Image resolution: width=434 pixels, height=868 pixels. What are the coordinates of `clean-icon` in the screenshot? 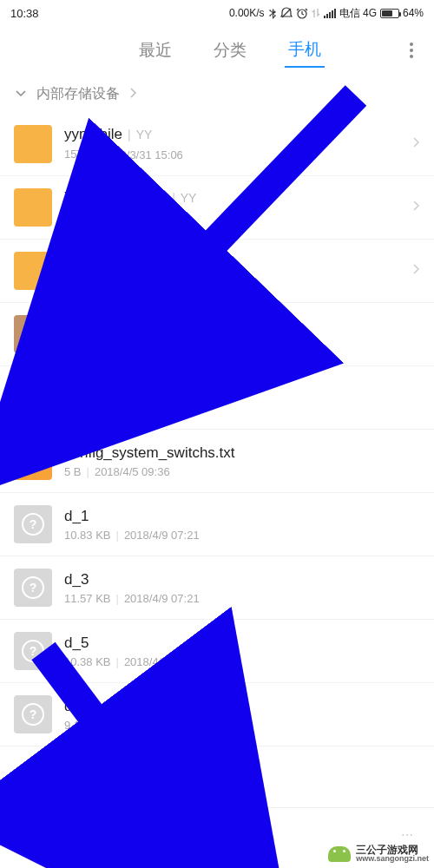 It's located at (249, 830).